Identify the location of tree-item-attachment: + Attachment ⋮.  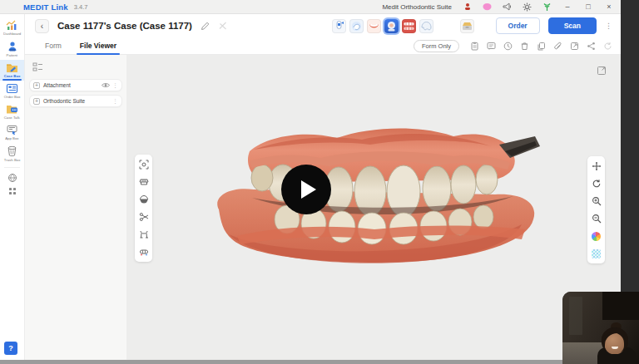
(76, 85).